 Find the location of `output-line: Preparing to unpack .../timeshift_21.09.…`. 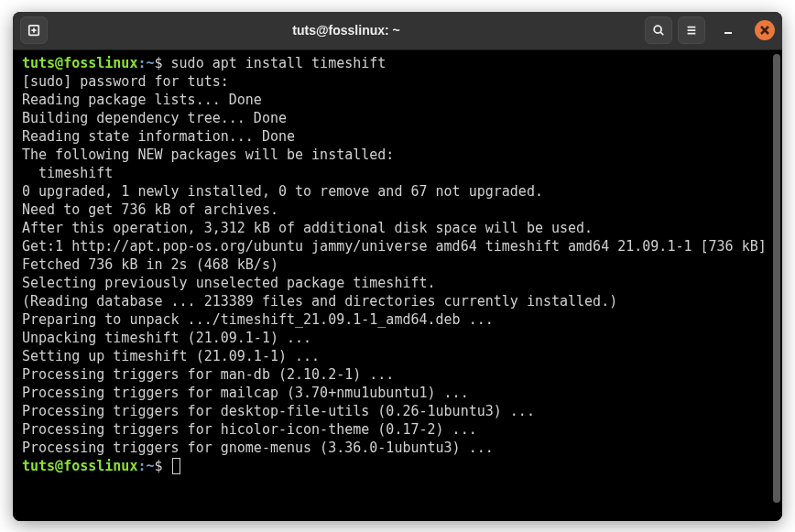

output-line: Preparing to unpack .../timeshift_21.09.… is located at coordinates (398, 320).